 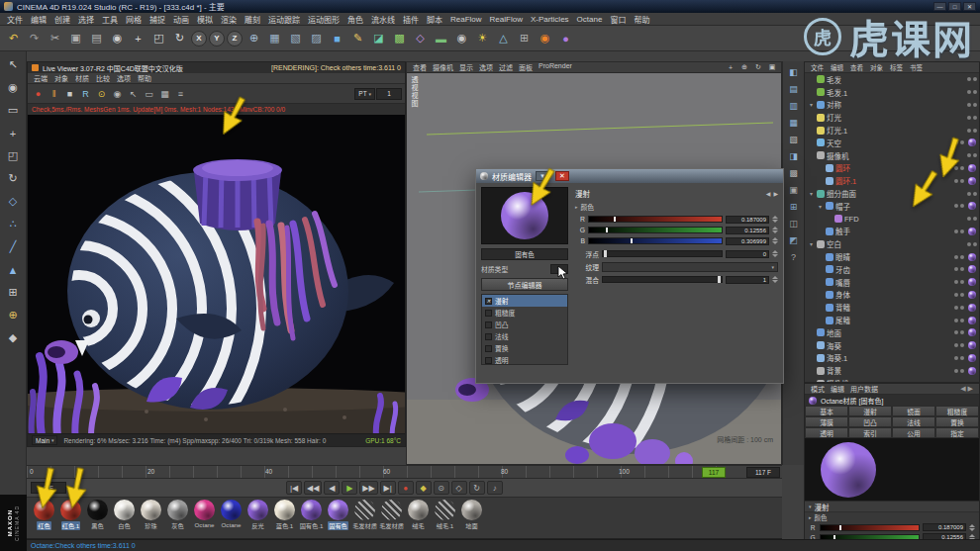 I want to click on material-name-field: 固有色, so click(x=525, y=254).